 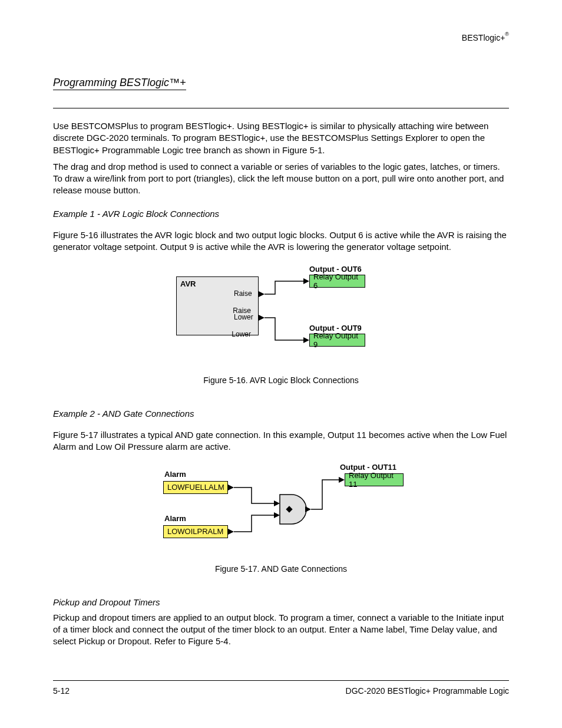 I want to click on figure-1-diagram: AVR Raise Lower Raise Lower Output - OUT…, so click(x=281, y=315).